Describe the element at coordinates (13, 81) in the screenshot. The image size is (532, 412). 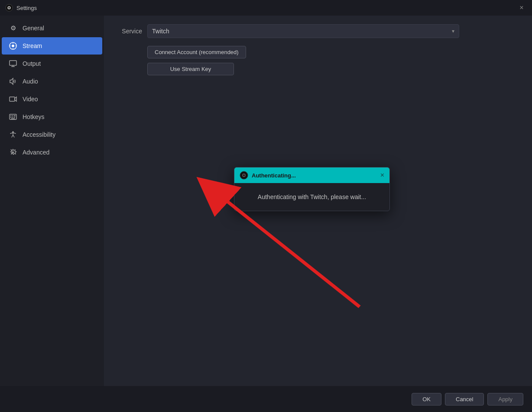
I see `audio-icon` at that location.